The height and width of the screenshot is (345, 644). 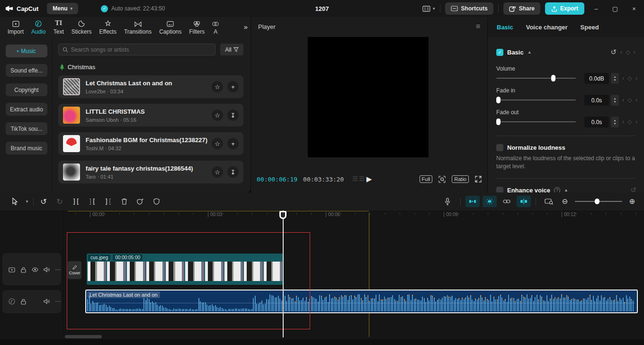 I want to click on tab-speed: Speed, so click(x=590, y=27).